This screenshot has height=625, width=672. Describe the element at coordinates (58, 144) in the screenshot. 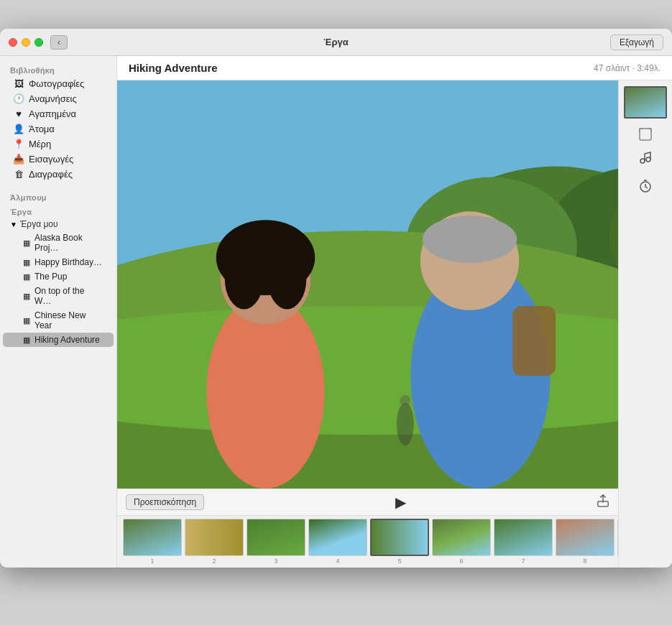

I see `sidebar-item-places: 📍 Μέρη` at that location.